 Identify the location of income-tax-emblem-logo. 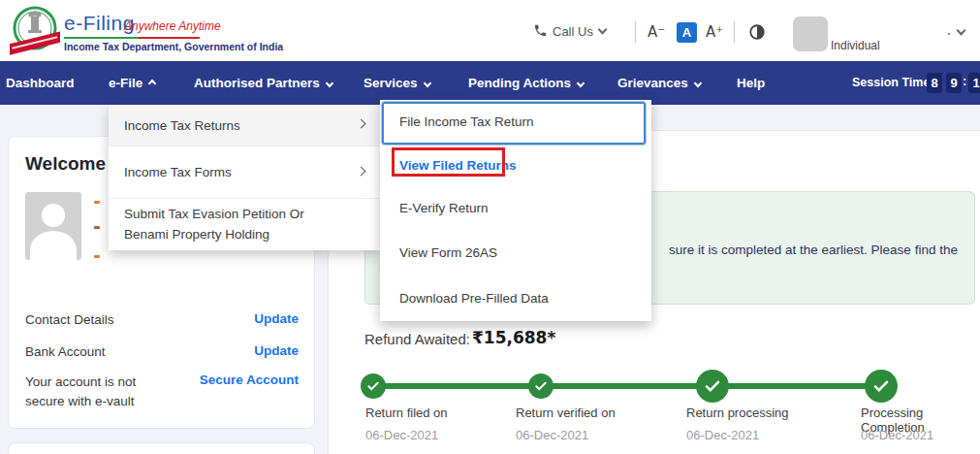
(35, 31).